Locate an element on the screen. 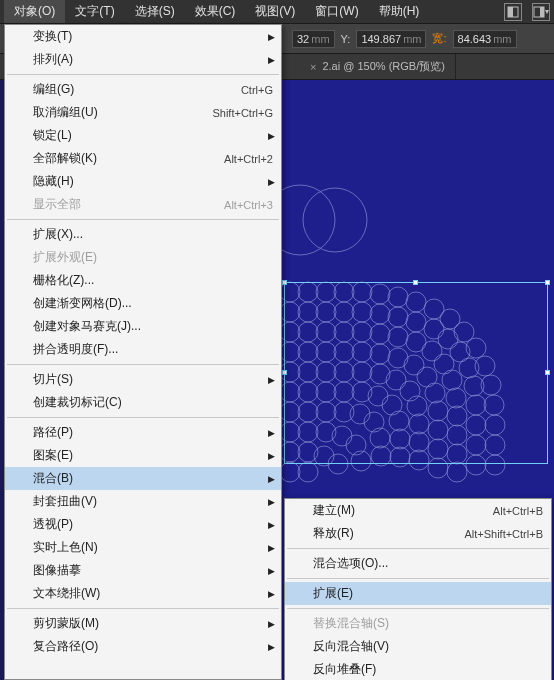 The width and height of the screenshot is (554, 680). menu-flatten: 拼合透明度(F)... is located at coordinates (143, 350).